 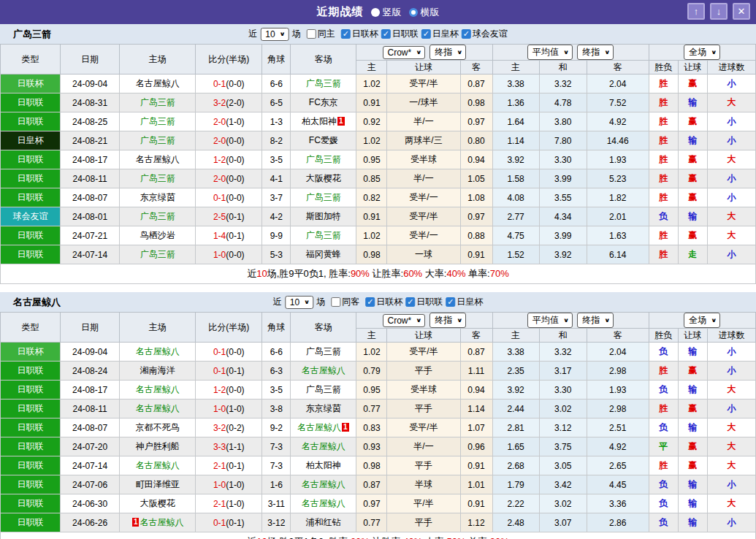 I want to click on avg-home-odds: 4.08, so click(x=516, y=198).